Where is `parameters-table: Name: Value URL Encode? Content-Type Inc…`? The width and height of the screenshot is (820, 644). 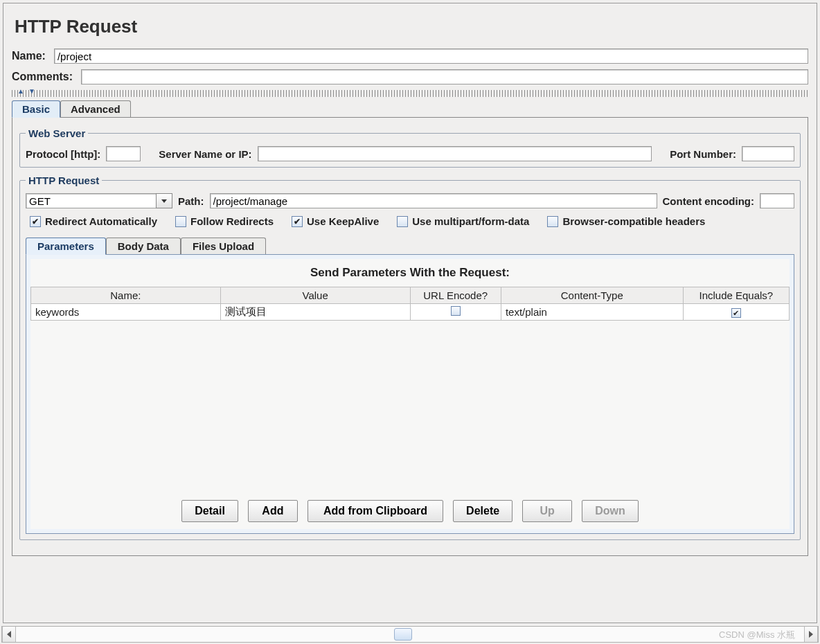 parameters-table: Name: Value URL Encode? Content-Type Inc… is located at coordinates (410, 303).